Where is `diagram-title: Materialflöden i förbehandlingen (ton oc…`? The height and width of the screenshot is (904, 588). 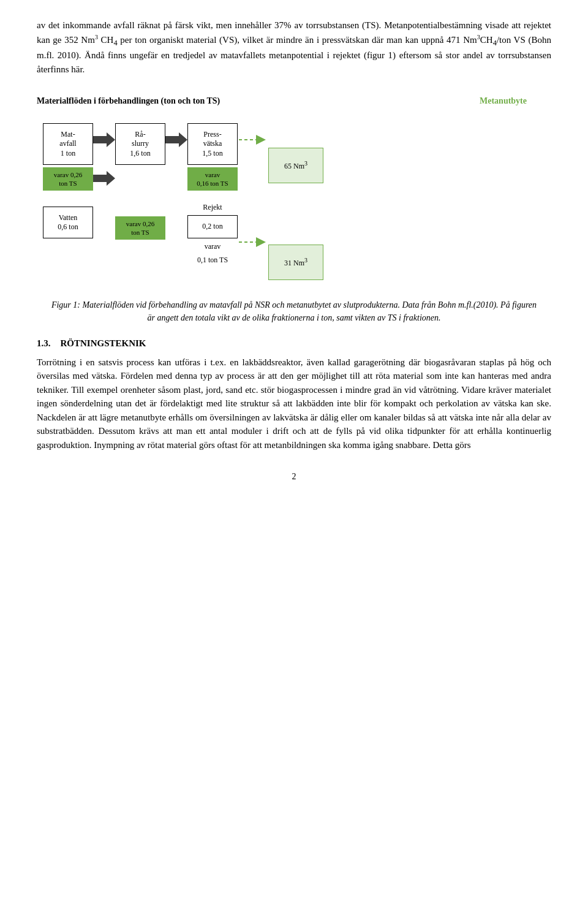
diagram-title: Materialflöden i förbehandlingen (ton oc… is located at coordinates (129, 101).